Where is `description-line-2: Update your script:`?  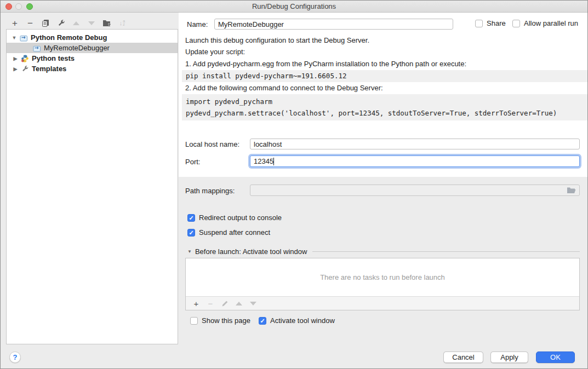 description-line-2: Update your script: is located at coordinates (215, 51).